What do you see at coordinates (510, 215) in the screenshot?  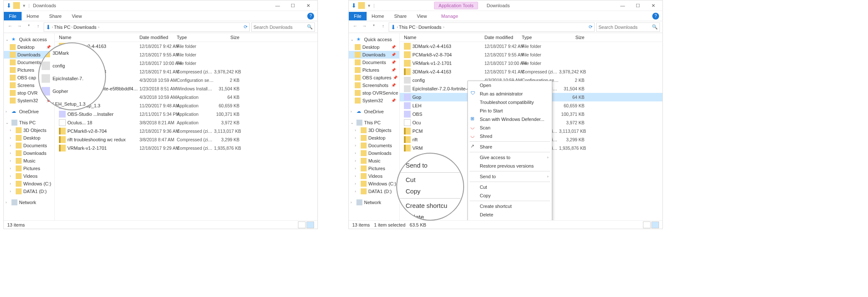 I see `menu-item: Delete` at bounding box center [510, 215].